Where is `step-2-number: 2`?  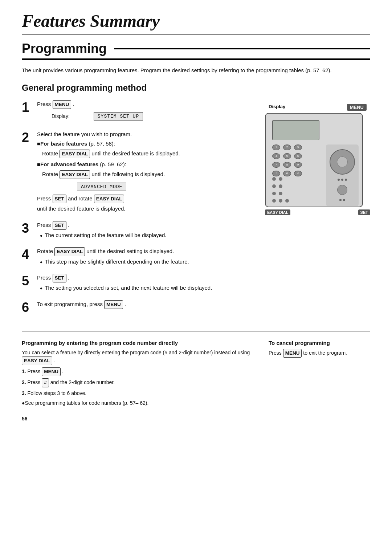
step-2-number: 2 is located at coordinates (27, 138).